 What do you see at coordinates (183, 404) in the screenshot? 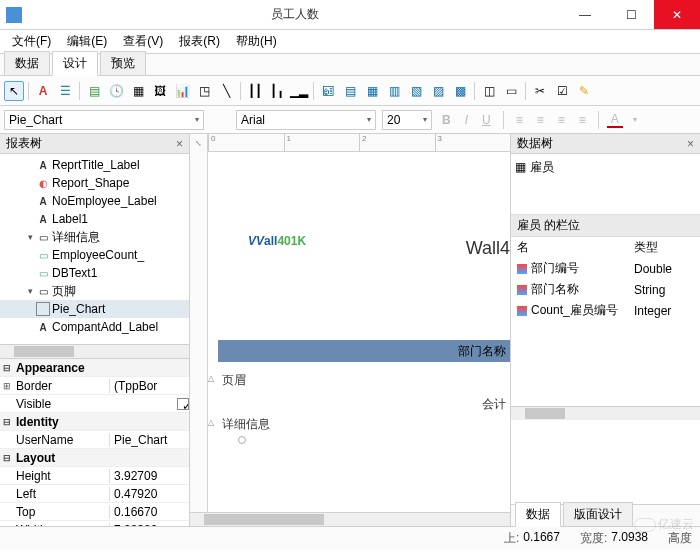
I see `visible-checkbox: ✓` at bounding box center [183, 404].